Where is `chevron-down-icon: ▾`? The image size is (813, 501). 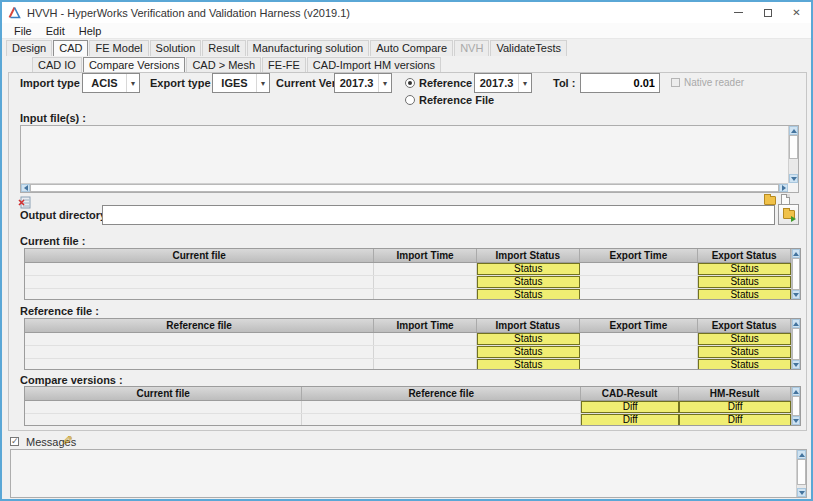
chevron-down-icon: ▾ is located at coordinates (524, 83).